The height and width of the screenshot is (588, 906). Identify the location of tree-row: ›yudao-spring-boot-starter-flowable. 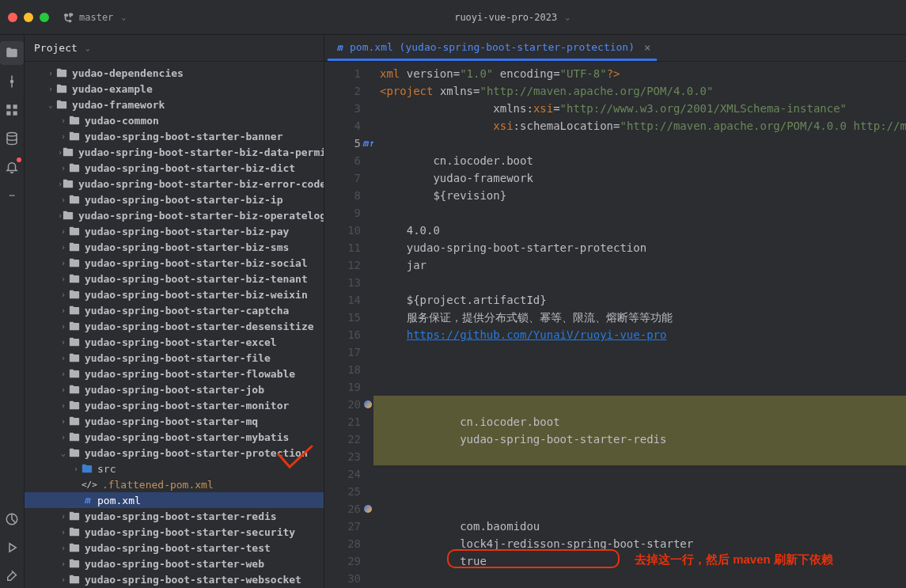
(174, 374).